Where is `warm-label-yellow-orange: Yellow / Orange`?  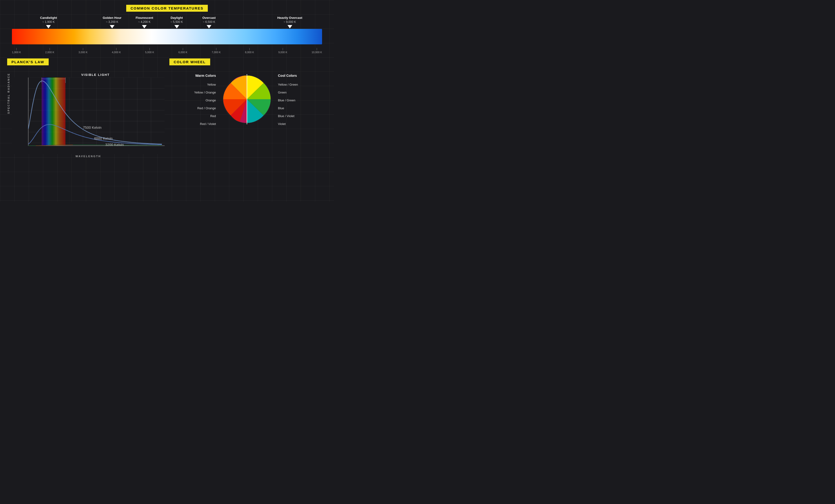
warm-label-yellow-orange: Yellow / Orange is located at coordinates (203, 92).